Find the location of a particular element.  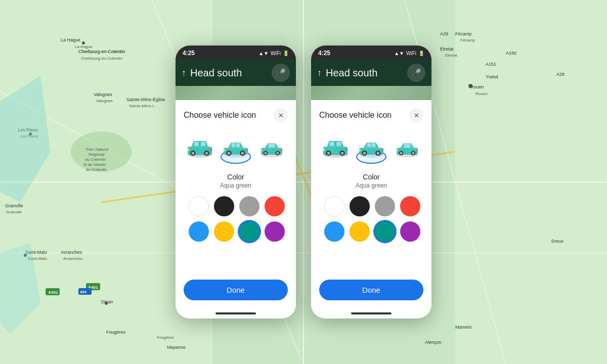

done-button-right: Done is located at coordinates (371, 290).